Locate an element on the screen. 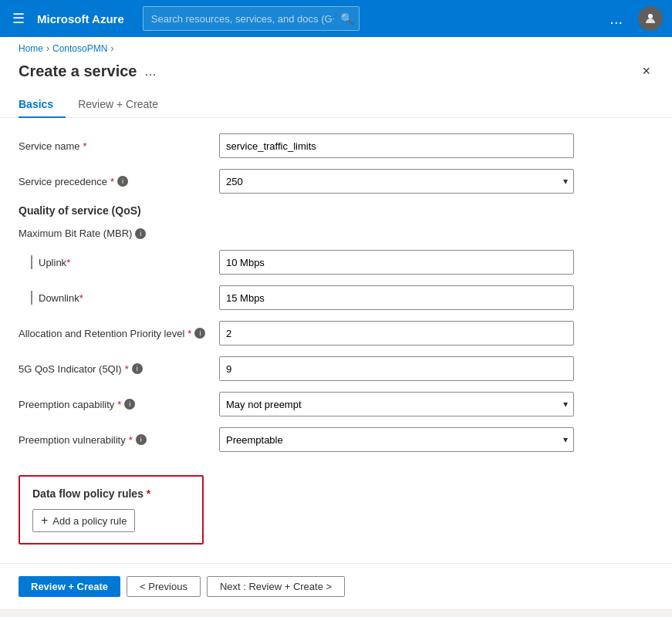 The width and height of the screenshot is (672, 617). breadcrumb: Home › ContosoPMN › is located at coordinates (336, 46).